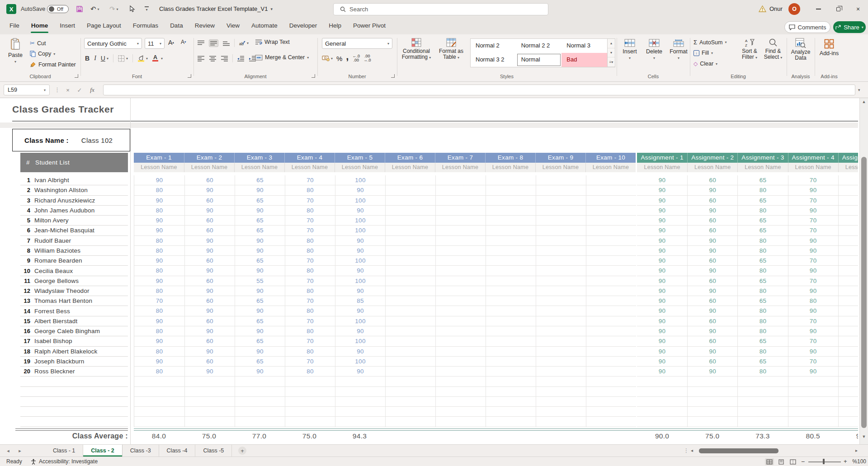 Image resolution: width=868 pixels, height=466 pixels. I want to click on page-layout-view-button, so click(781, 462).